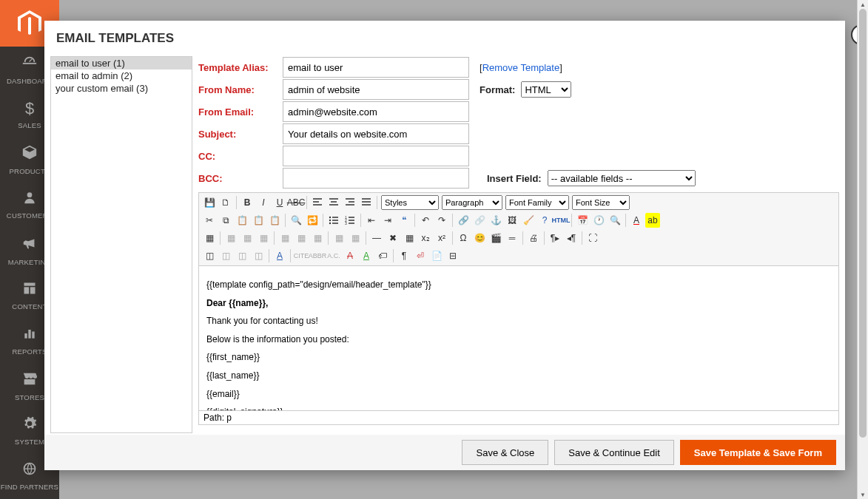 Image resolution: width=868 pixels, height=499 pixels. Describe the element at coordinates (30, 470) in the screenshot. I see `partners-icon` at that location.